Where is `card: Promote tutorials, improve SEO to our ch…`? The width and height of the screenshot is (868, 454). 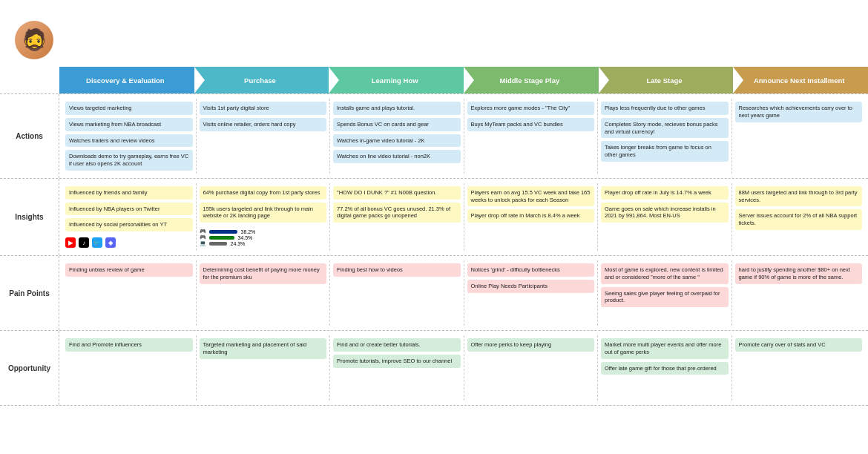 card: Promote tutorials, improve SEO to our ch… is located at coordinates (397, 361).